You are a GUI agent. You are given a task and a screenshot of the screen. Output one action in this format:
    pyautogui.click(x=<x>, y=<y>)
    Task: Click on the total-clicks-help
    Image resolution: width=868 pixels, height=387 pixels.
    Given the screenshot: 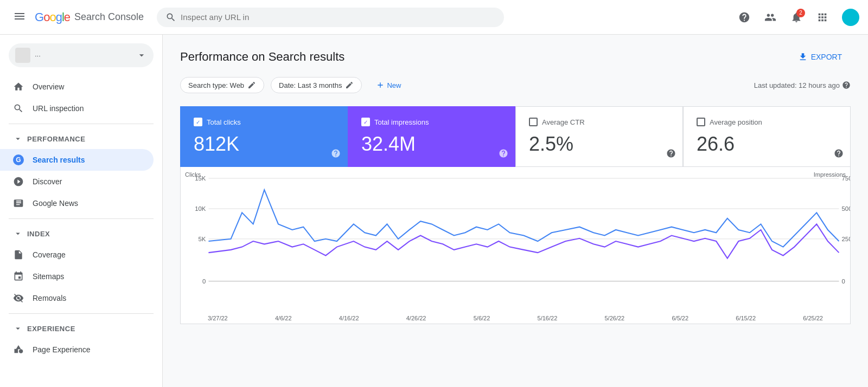 What is the action you would take?
    pyautogui.click(x=336, y=154)
    